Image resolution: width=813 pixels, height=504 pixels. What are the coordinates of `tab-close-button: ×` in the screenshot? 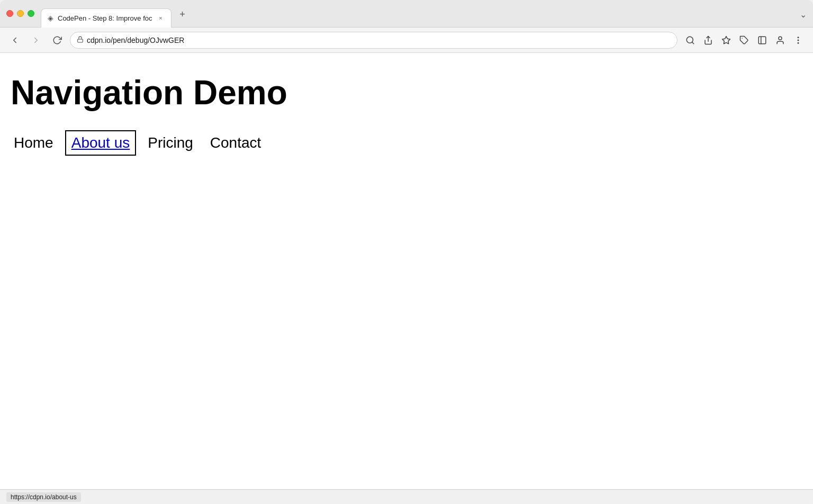 It's located at (160, 18).